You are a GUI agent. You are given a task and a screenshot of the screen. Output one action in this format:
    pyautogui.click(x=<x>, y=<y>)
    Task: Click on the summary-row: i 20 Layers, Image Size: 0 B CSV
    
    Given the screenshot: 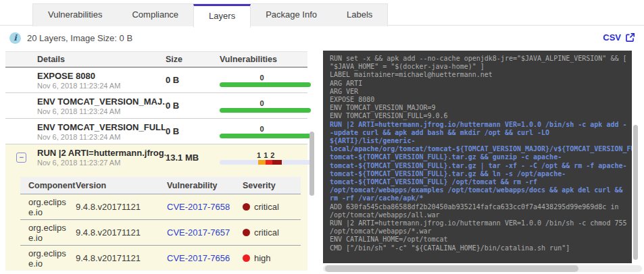 What is the action you would take?
    pyautogui.click(x=322, y=39)
    